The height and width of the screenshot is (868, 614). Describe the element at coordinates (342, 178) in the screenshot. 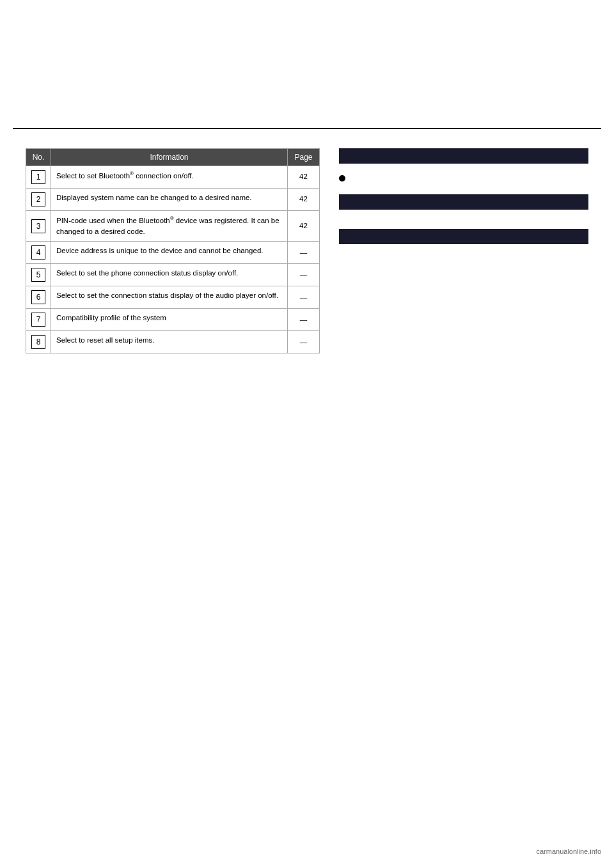

I see `bullet-icon` at that location.